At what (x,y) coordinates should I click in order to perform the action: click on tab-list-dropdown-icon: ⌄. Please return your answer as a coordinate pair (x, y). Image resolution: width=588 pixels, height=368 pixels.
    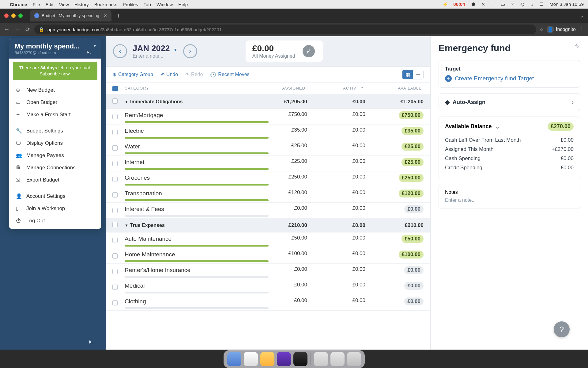
    Looking at the image, I should click on (582, 16).